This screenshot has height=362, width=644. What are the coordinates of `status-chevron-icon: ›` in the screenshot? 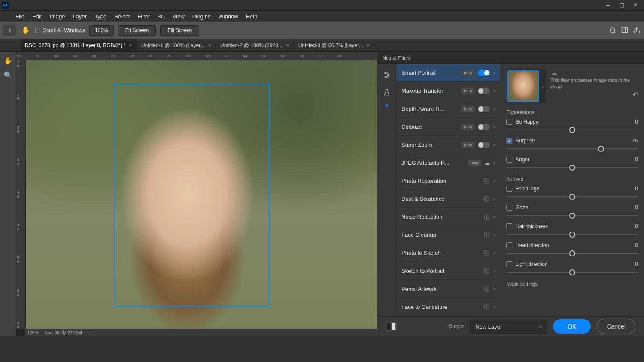 It's located at (88, 333).